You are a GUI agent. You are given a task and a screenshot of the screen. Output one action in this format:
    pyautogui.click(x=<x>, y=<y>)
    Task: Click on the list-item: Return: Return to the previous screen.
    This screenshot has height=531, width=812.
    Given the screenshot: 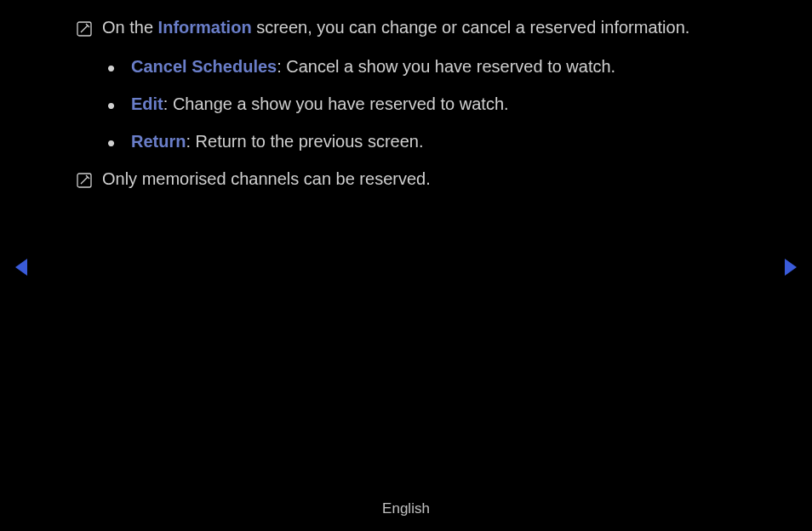 What is the action you would take?
    pyautogui.click(x=421, y=141)
    